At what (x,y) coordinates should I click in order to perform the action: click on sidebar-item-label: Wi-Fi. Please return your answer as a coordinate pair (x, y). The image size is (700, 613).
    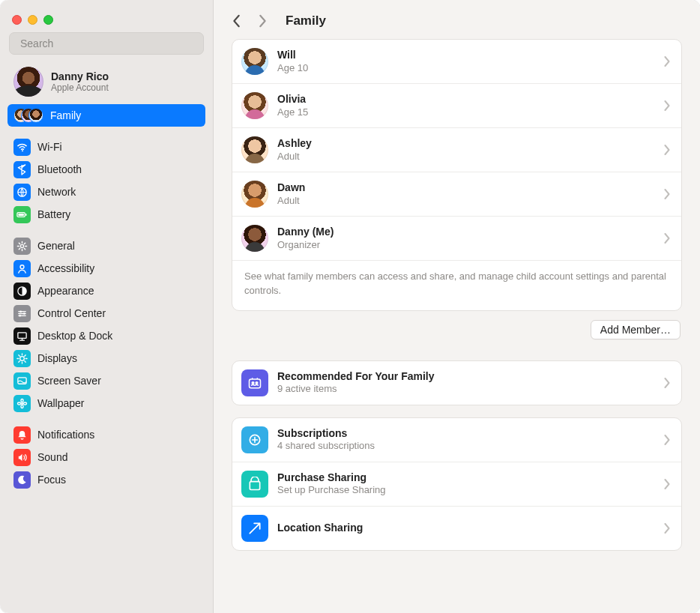
    Looking at the image, I should click on (49, 147).